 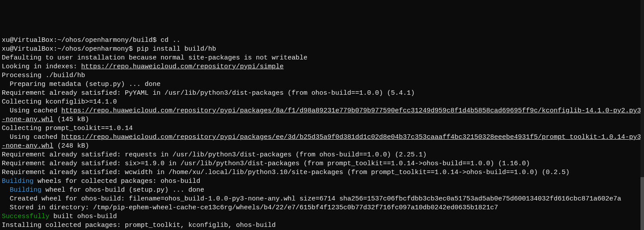 I want to click on terminal-text: wheel for ohos-build (setup.py) ... done, so click(x=123, y=190).